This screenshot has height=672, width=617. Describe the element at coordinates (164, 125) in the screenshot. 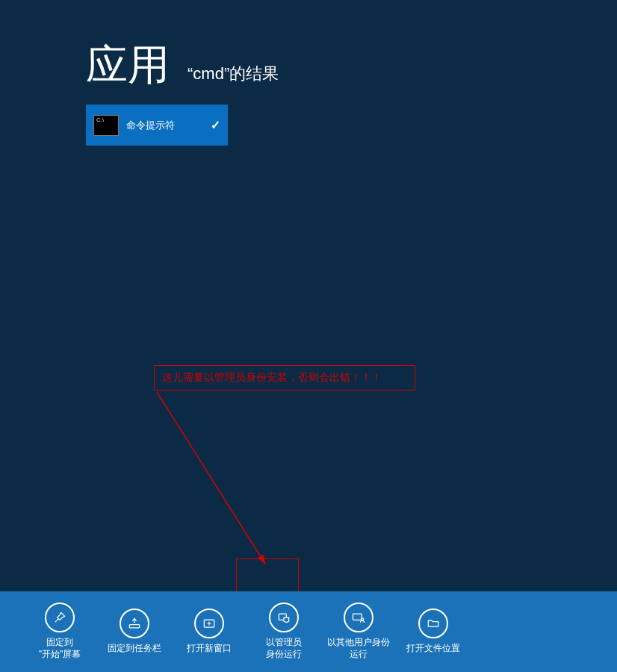

I see `result-label: 命令提示符` at that location.